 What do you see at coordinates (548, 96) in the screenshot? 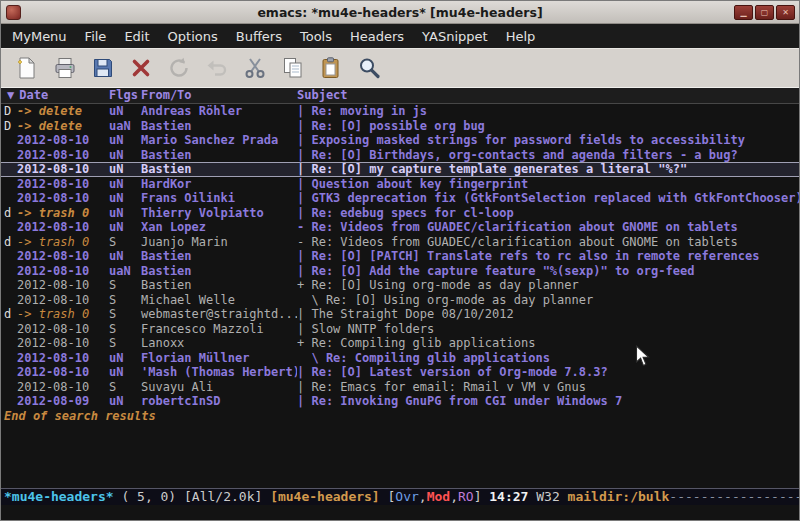
I see `column-header-subject: Subject` at bounding box center [548, 96].